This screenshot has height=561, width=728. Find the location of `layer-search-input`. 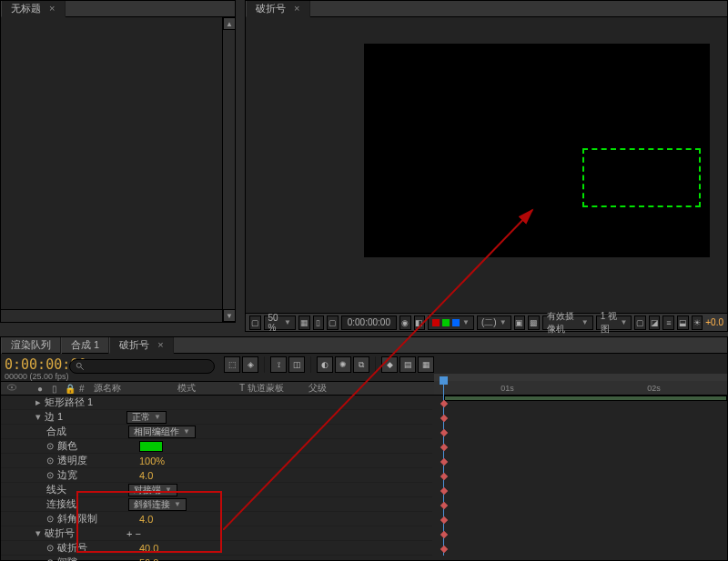

layer-search-input is located at coordinates (142, 366).